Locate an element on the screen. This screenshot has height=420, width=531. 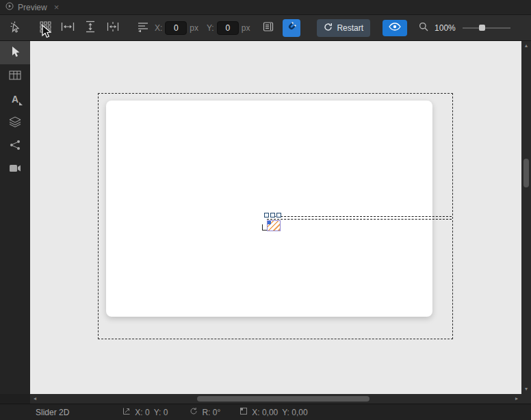
fit-width-icon is located at coordinates (68, 27).